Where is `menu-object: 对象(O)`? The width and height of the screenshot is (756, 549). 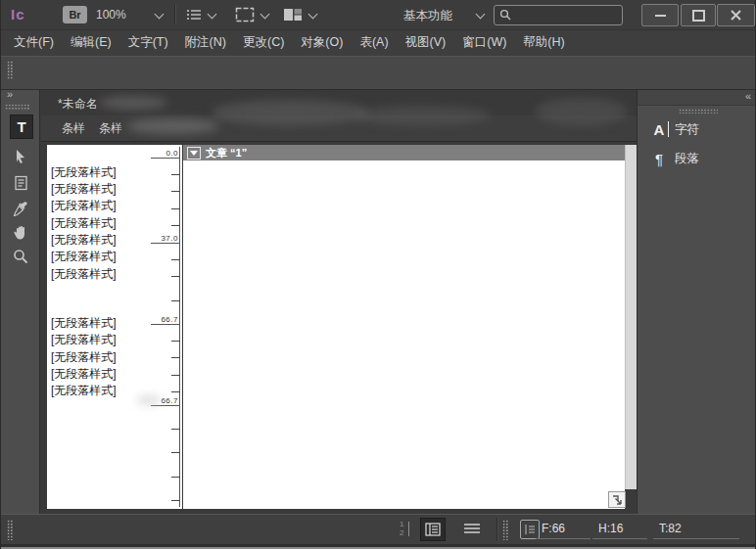 menu-object: 对象(O) is located at coordinates (321, 43).